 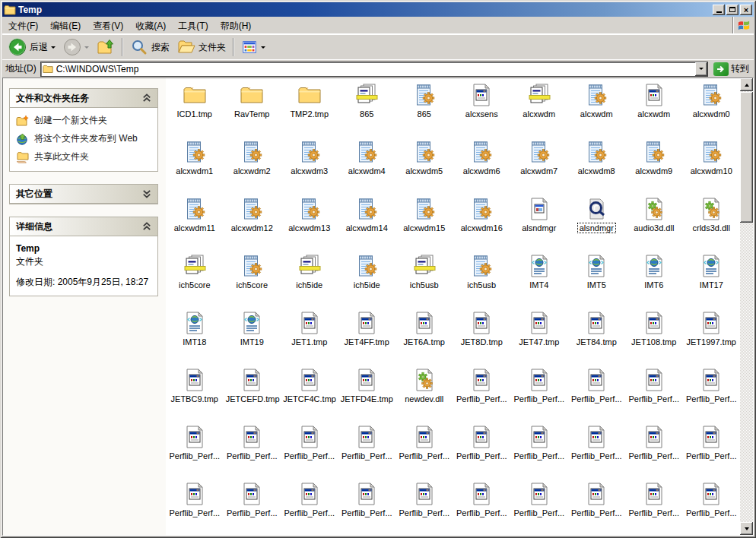 What do you see at coordinates (195, 108) in the screenshot?
I see `file-item: ICD1.tmp` at bounding box center [195, 108].